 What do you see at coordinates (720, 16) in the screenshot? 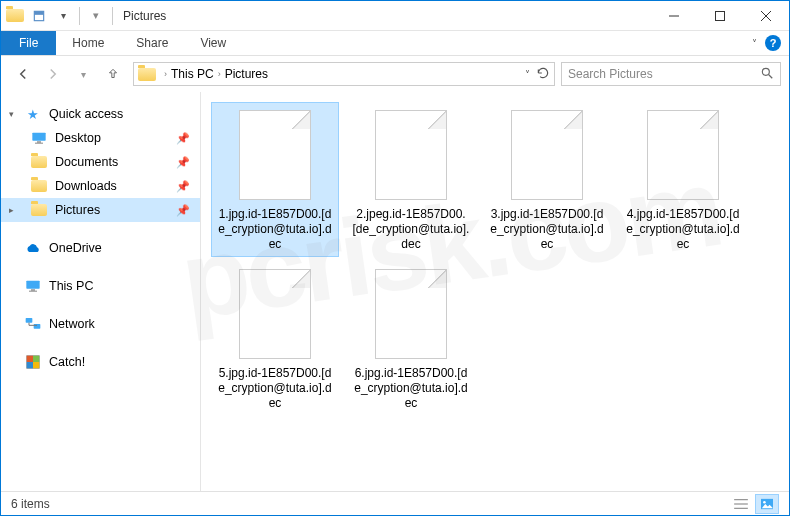
I see `maximize-button` at bounding box center [720, 16].